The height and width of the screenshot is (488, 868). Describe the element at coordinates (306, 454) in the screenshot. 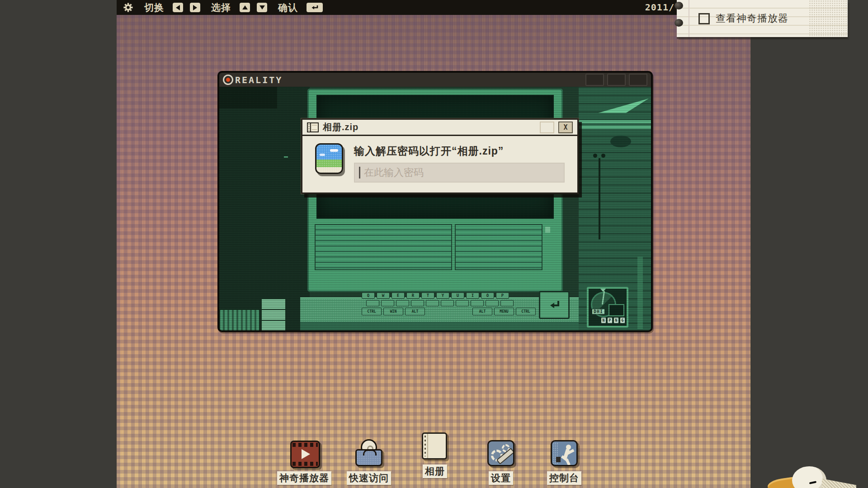

I see `play-icon` at that location.